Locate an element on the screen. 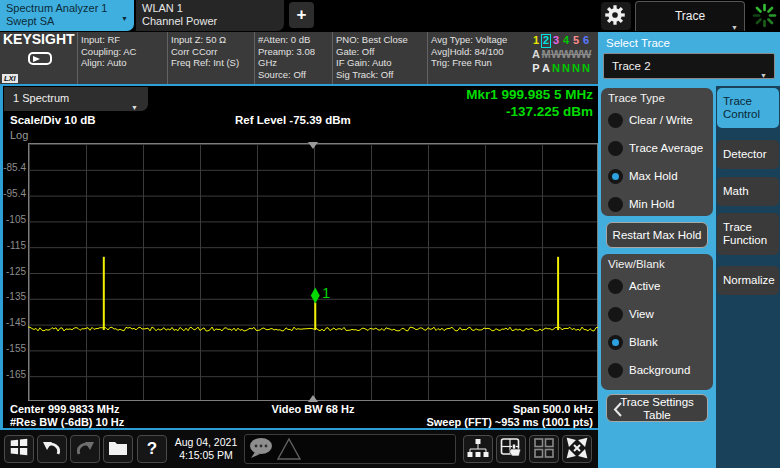 This screenshot has width=780, height=468. trace-legend-char: M is located at coordinates (546, 55).